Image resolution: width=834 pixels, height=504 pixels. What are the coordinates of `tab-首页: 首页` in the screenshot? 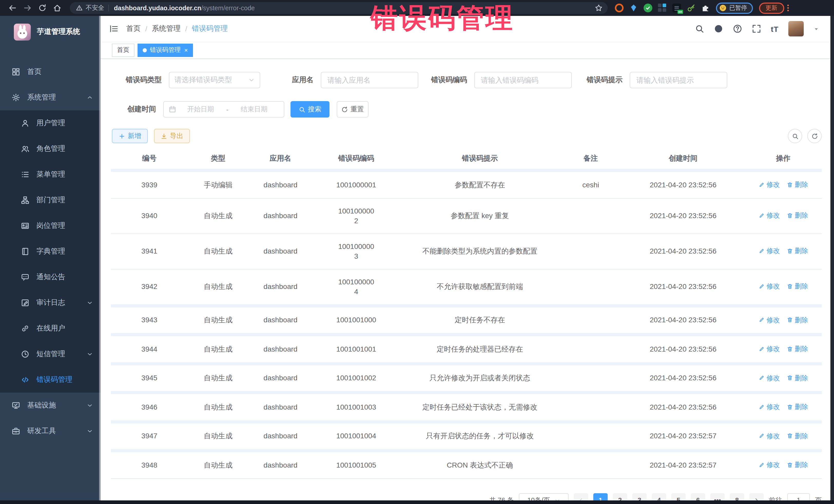 It's located at (123, 50).